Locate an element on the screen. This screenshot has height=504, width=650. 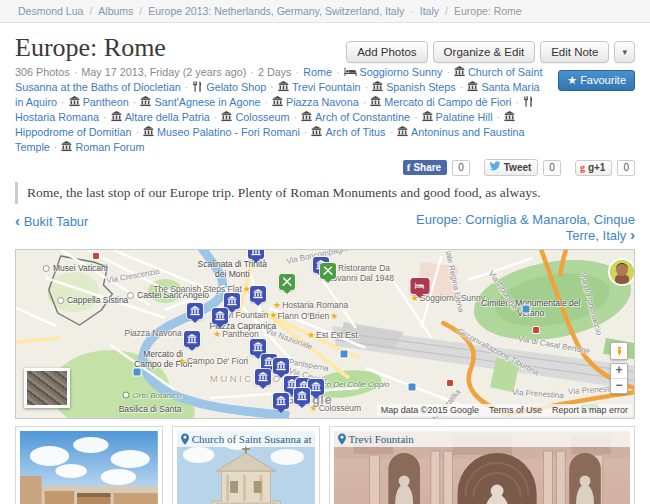
terms-of-use-link: Terms of Use is located at coordinates (516, 410).